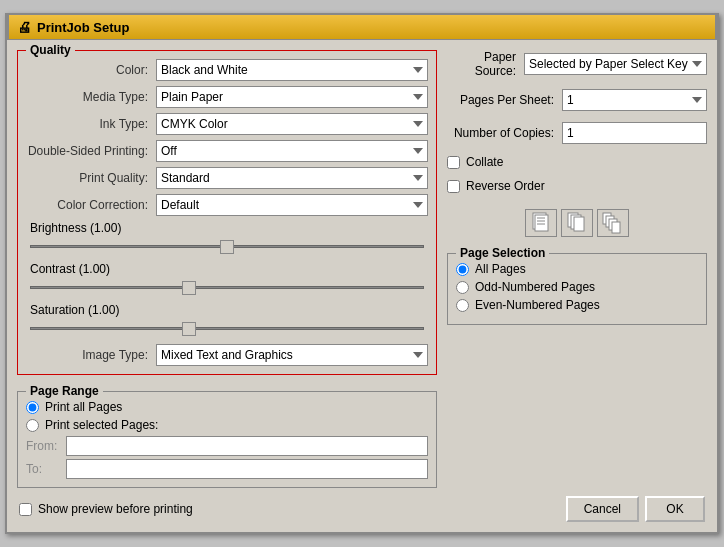  I want to click on pages-per-sheet-select: 1 2 4, so click(634, 100).